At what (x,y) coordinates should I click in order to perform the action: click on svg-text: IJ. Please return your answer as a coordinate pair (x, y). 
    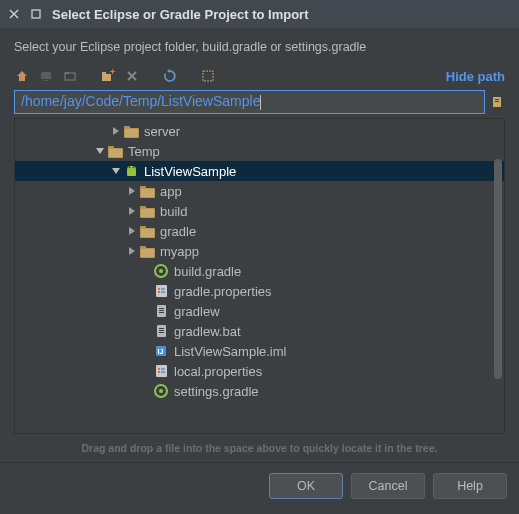
    Looking at the image, I should click on (161, 352).